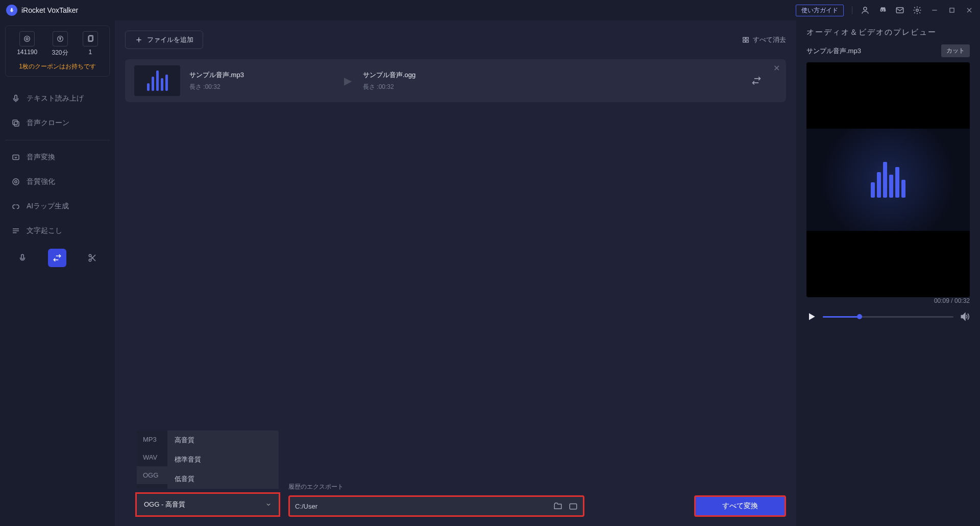  Describe the element at coordinates (955, 51) in the screenshot. I see `cut-button: カット` at that location.